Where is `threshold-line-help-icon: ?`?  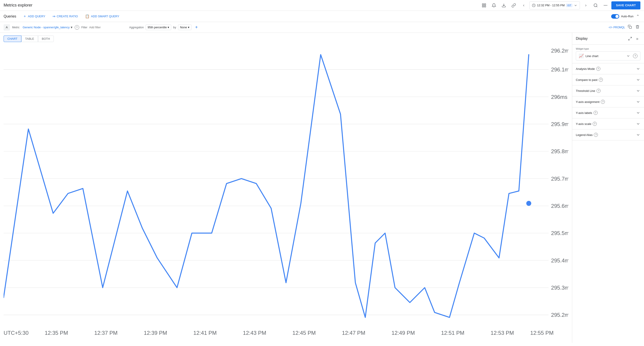
threshold-line-help-icon: ? is located at coordinates (598, 91).